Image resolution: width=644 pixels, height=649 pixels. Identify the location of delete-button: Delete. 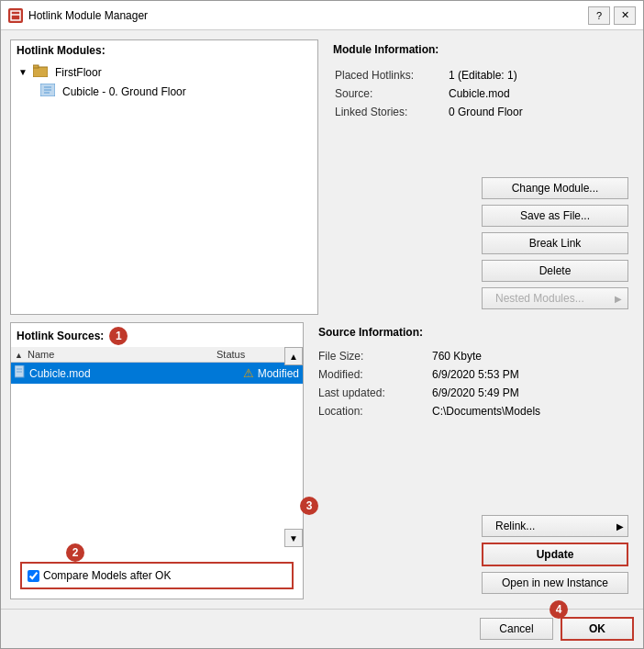
(555, 271).